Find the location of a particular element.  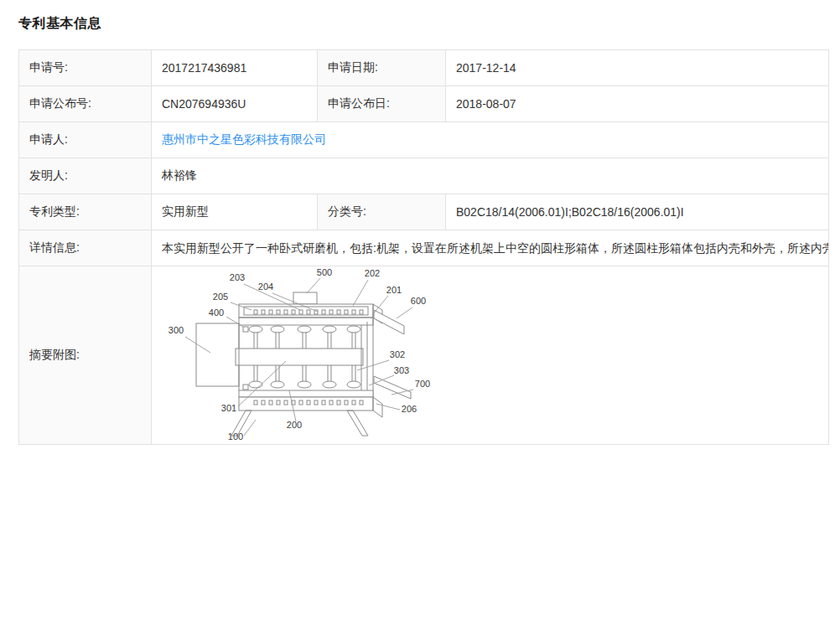

svg-text: 202 is located at coordinates (372, 273).